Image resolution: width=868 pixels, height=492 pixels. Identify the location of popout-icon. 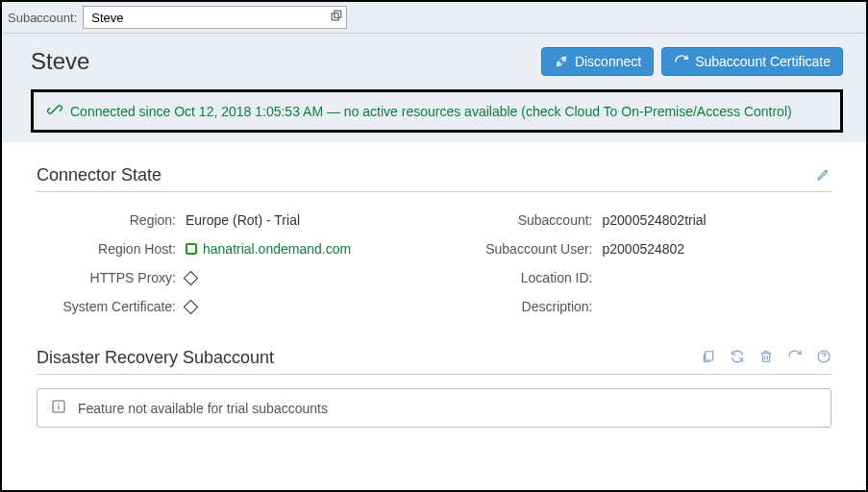
(336, 17).